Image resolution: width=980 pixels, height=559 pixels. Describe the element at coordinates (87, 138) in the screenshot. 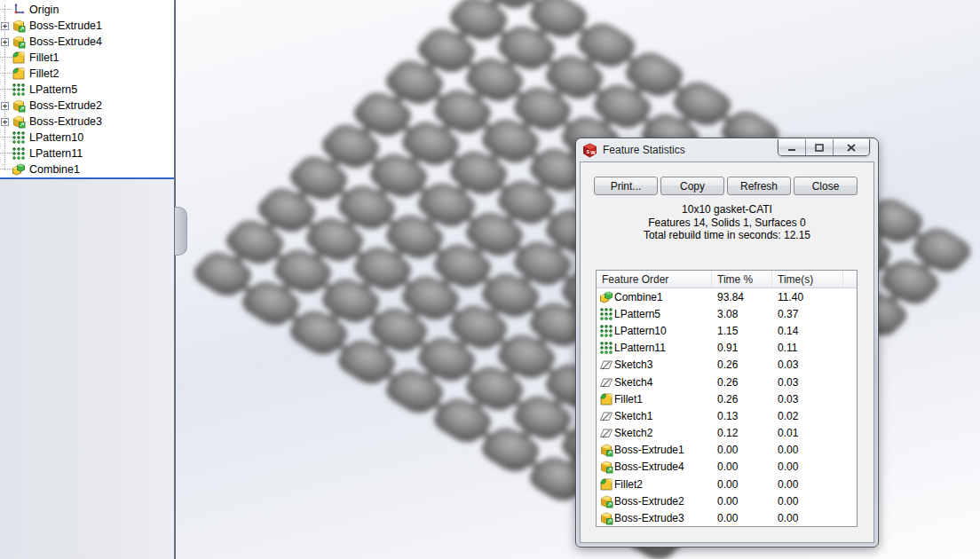

I see `tree-item-lpattern10: LPattern10` at that location.